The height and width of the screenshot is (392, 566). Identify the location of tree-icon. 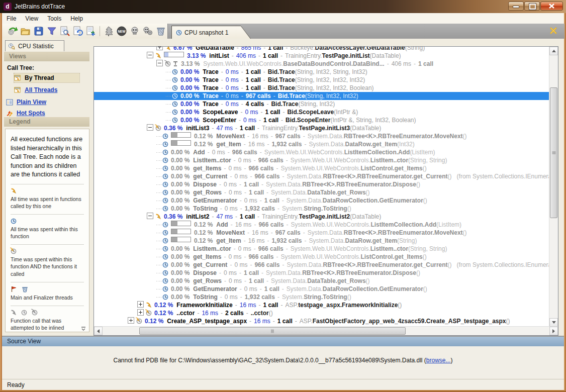
(109, 31).